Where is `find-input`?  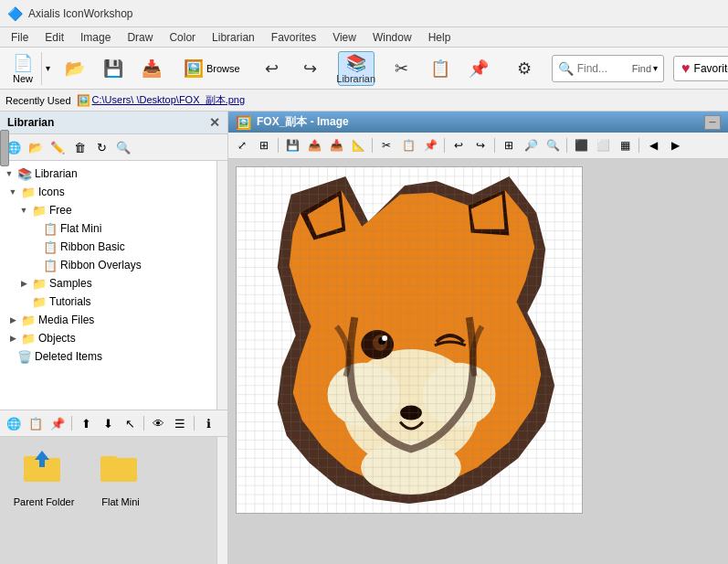
find-input is located at coordinates (605, 69).